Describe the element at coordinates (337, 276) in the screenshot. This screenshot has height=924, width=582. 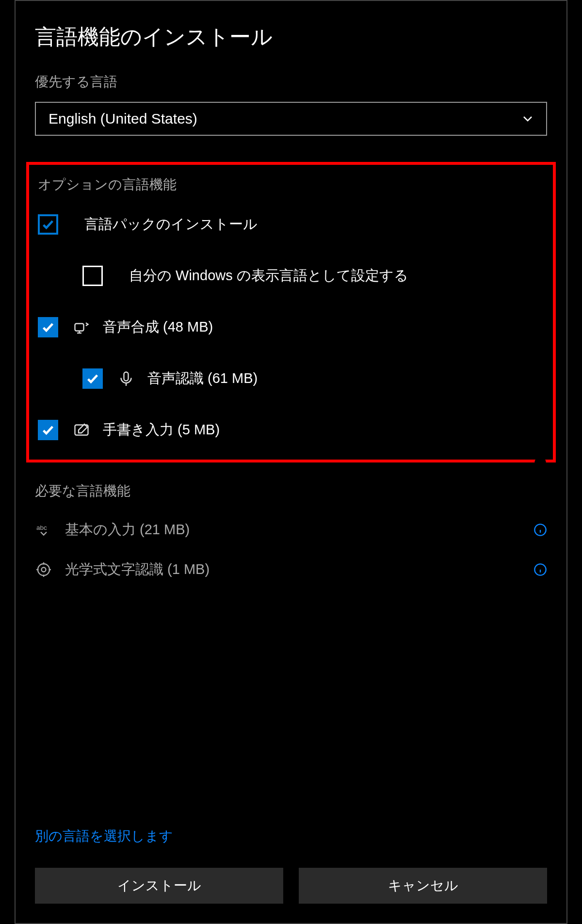
I see `option-label: 自分の Windows の表示言語として設定する` at that location.